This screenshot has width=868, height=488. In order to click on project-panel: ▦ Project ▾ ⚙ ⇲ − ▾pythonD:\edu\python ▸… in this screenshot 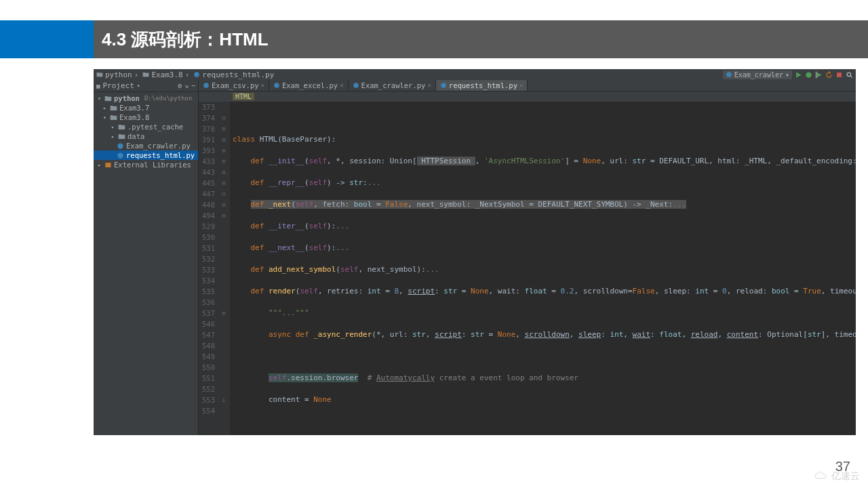, I will do `click(146, 258)`.